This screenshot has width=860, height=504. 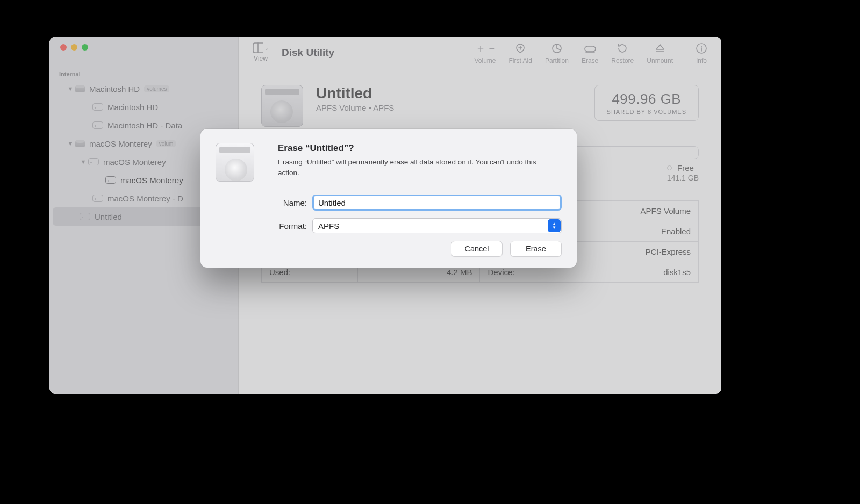 What do you see at coordinates (590, 48) in the screenshot?
I see `erase-icon` at bounding box center [590, 48].